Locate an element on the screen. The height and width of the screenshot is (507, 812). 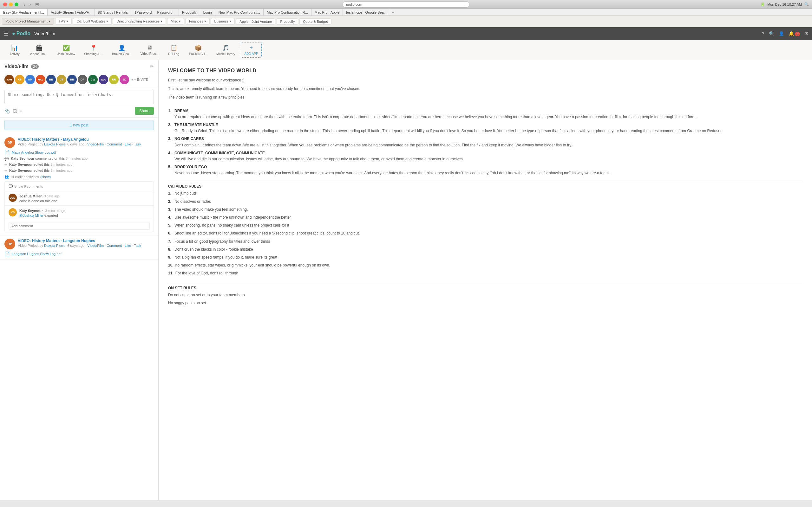
avatar-bb1: BB is located at coordinates (51, 79).